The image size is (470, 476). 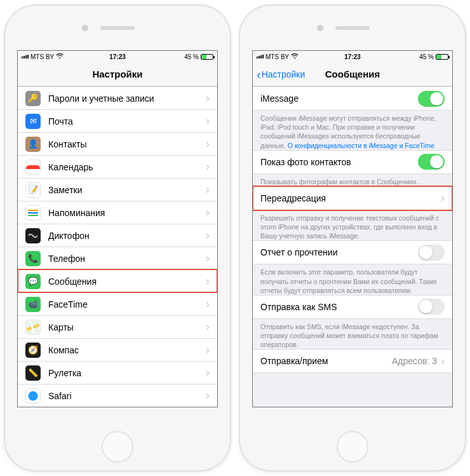 I want to click on row-label: Отправка как SMS, so click(x=339, y=307).